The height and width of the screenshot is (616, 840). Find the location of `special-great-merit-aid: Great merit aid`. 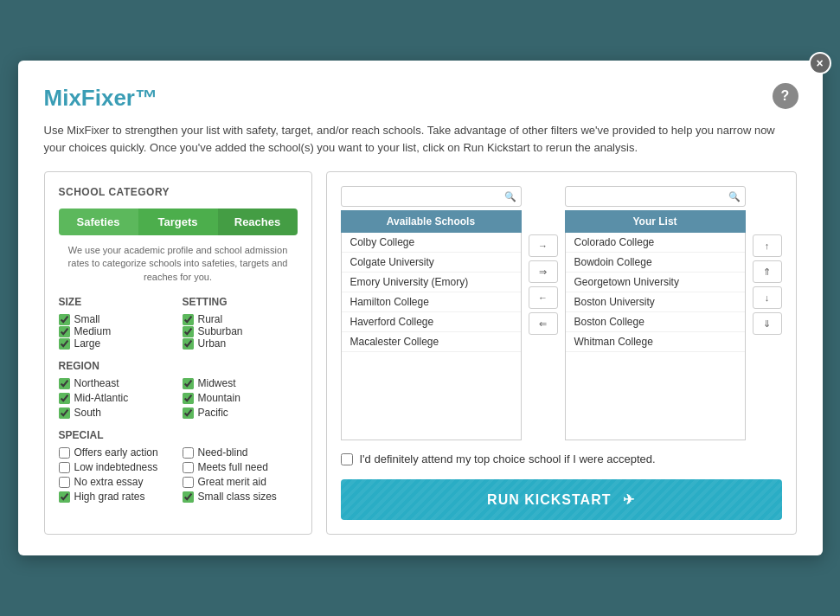

special-great-merit-aid: Great merit aid is located at coordinates (240, 482).